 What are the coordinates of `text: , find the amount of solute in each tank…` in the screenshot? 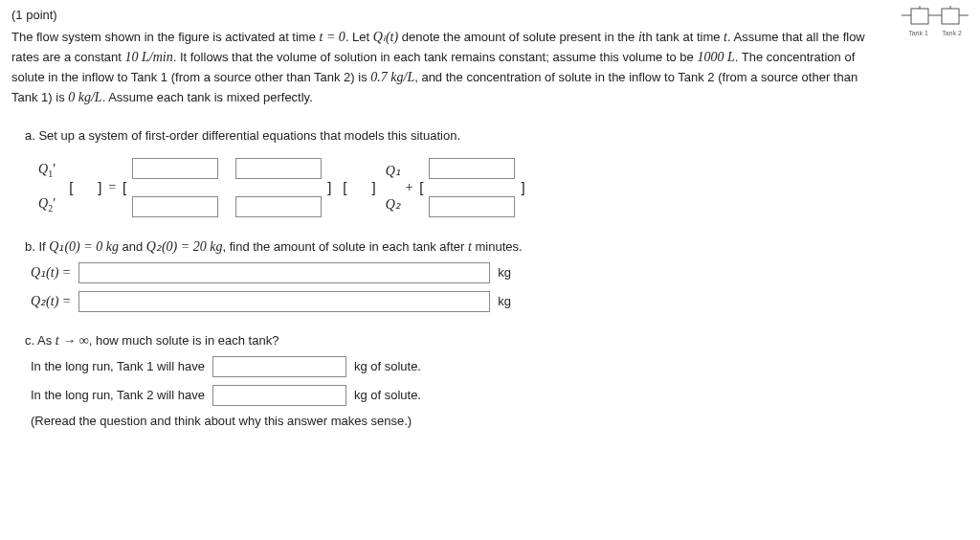 It's located at (345, 247).